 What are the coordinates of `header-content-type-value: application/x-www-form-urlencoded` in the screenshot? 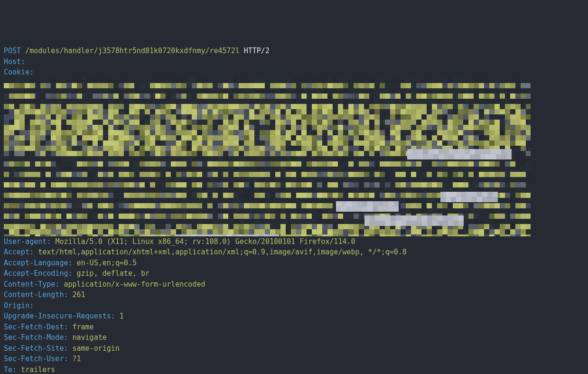 It's located at (134, 284).